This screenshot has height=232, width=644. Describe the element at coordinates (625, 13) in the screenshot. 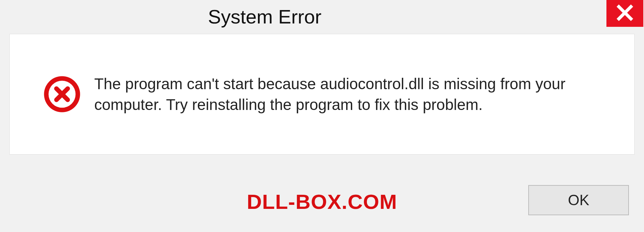

I see `close-icon` at that location.